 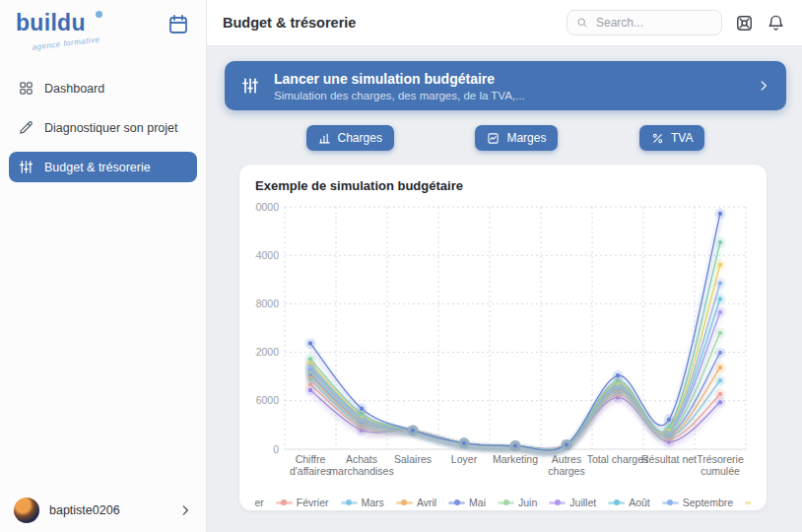 What do you see at coordinates (465, 459) in the screenshot?
I see `svg-text: Loyer` at bounding box center [465, 459].